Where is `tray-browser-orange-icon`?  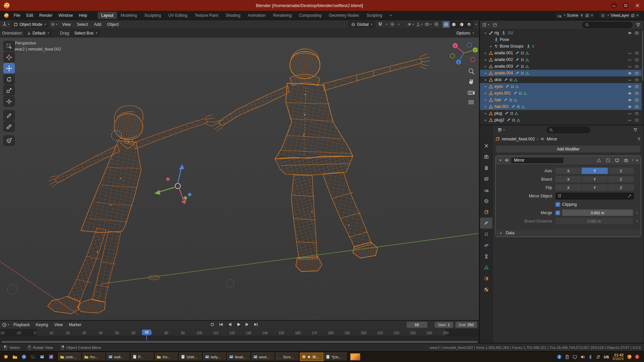 tray-browser-orange-icon is located at coordinates (629, 357).